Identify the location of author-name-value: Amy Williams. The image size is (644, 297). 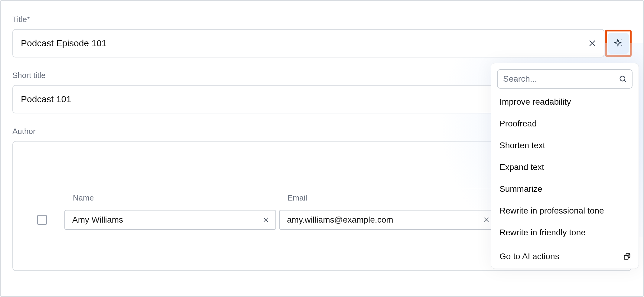
(166, 220).